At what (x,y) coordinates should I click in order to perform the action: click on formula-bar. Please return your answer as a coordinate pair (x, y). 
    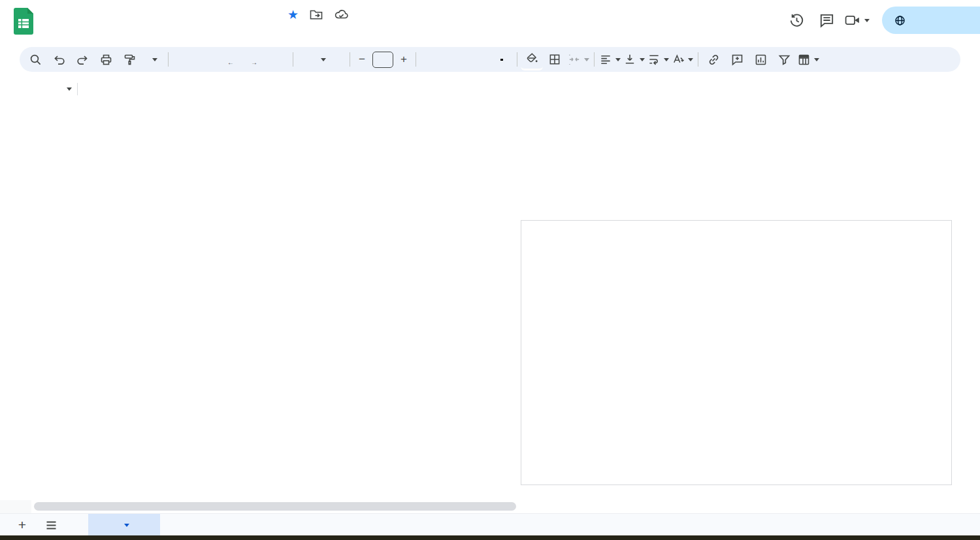
    Looking at the image, I should click on (490, 89).